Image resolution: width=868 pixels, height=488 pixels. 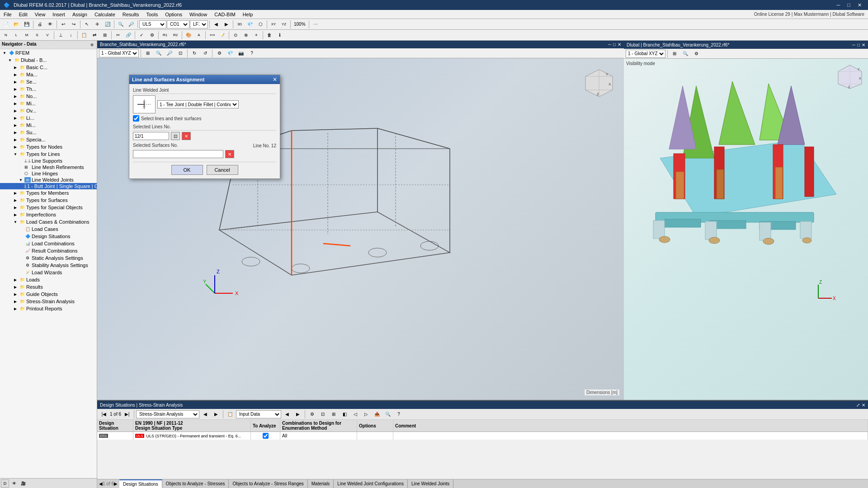 What do you see at coordinates (48, 167) in the screenshot?
I see `nav-line-mesh: ⊞ Line Mesh Refinements` at bounding box center [48, 167].